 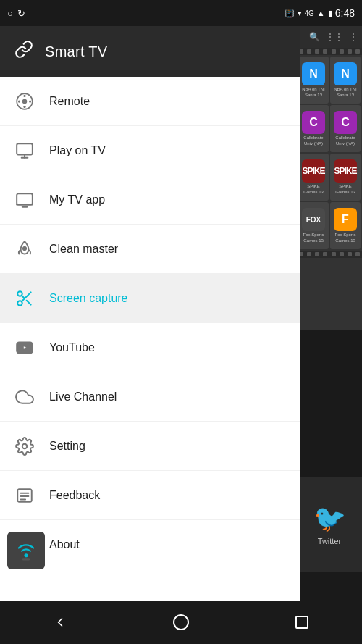 What do you see at coordinates (151, 545) in the screenshot?
I see `menu-item-about: About` at bounding box center [151, 545].